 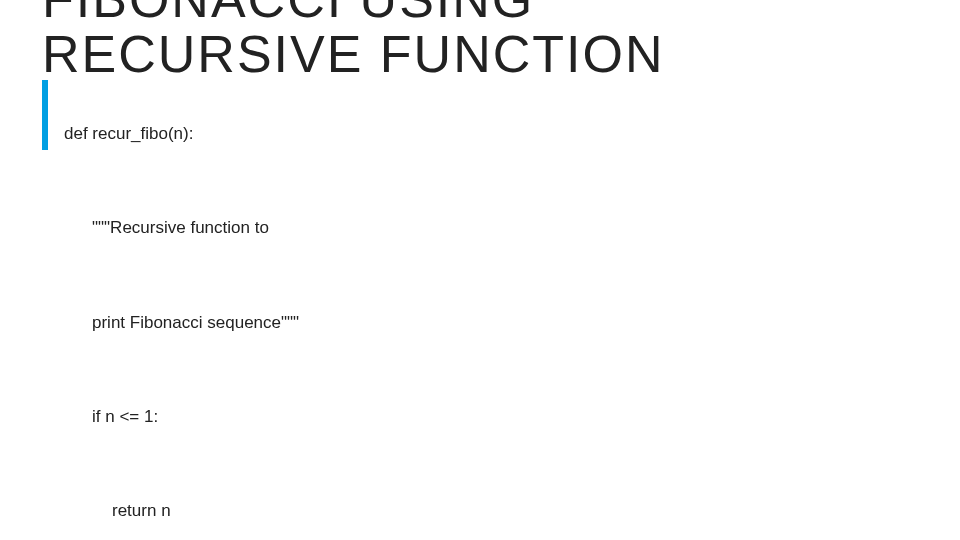 What do you see at coordinates (237, 228) in the screenshot?
I see `code-line: """Recursive function to` at bounding box center [237, 228].